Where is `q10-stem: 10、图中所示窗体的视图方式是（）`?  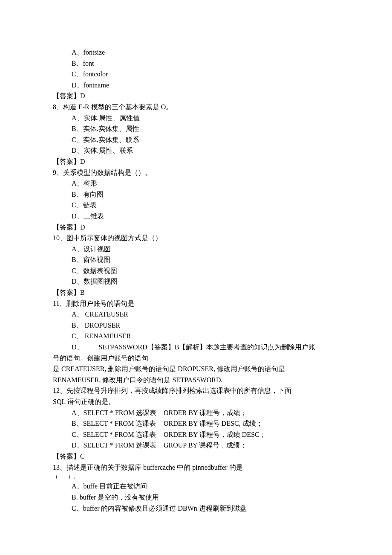
q10-stem: 10、图中所示窗体的视图方式是（） is located at coordinates (196, 238).